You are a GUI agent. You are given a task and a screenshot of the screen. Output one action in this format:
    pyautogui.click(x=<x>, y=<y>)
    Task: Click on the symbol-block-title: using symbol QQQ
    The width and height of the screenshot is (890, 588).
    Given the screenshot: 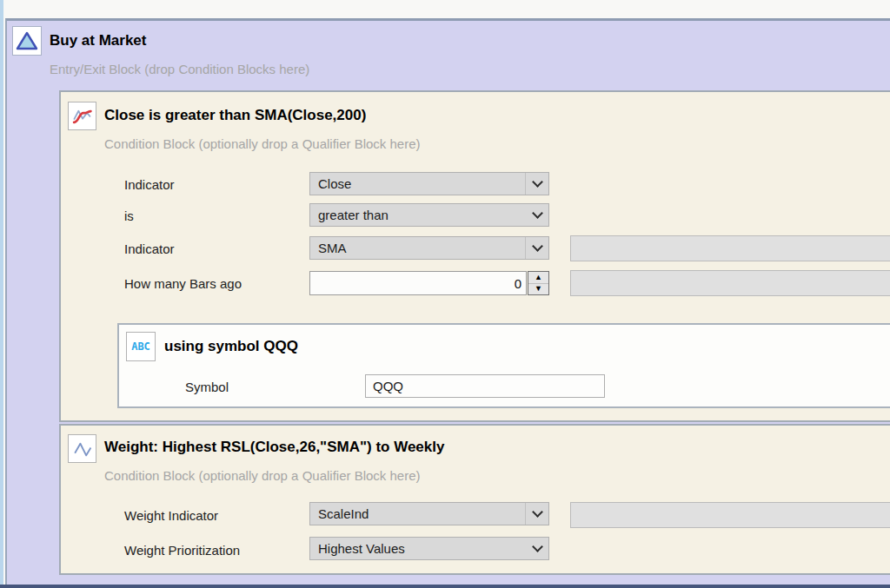 What is the action you would take?
    pyautogui.click(x=231, y=346)
    